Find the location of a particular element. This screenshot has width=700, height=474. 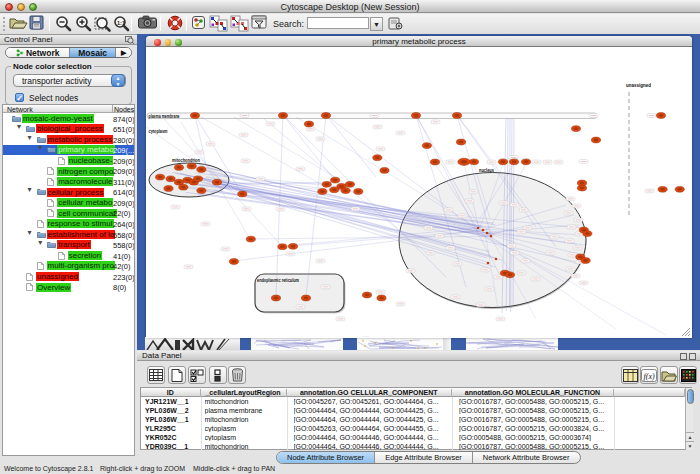

svg-text: unassigned is located at coordinates (638, 86).